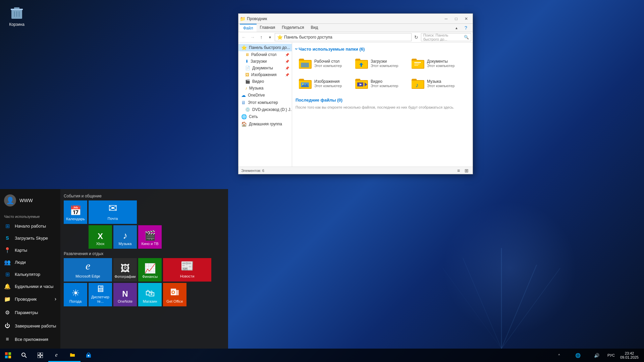  I want to click on sidebar-item-calc: ⊞ Калькулятор, so click(30, 274).